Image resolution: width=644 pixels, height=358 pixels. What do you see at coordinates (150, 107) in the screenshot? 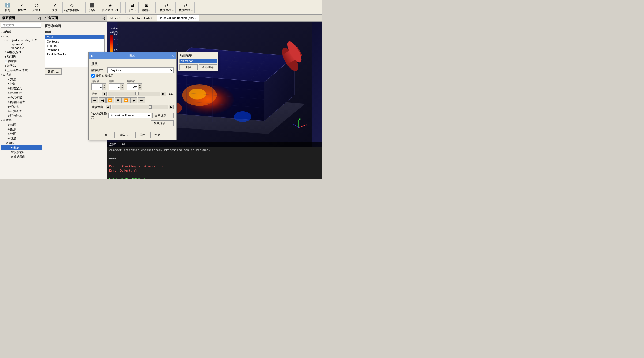
I see `speed-slider-thumb` at bounding box center [150, 107].